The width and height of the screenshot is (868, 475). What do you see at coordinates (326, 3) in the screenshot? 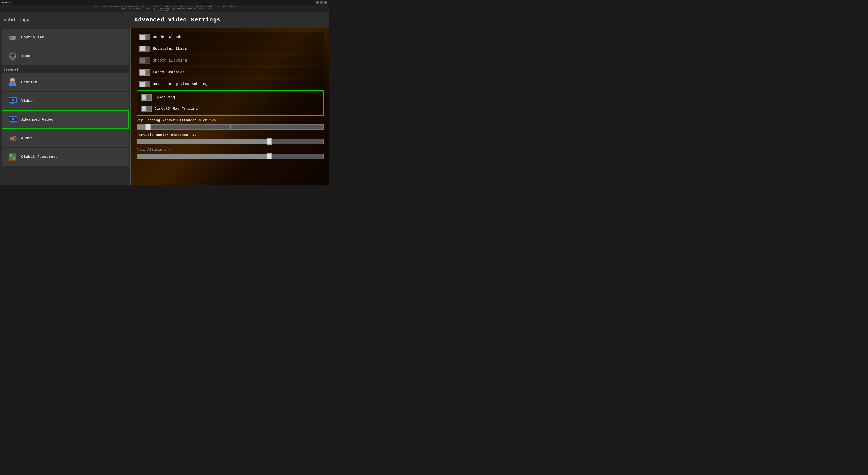
I see `close-button: ×` at bounding box center [326, 3].